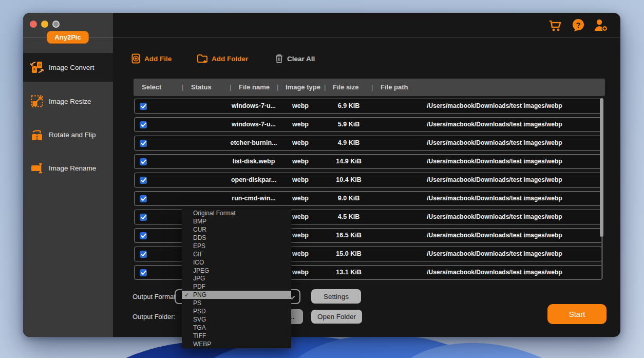 The image size is (644, 358). Describe the element at coordinates (349, 272) in the screenshot. I see `file-size-cell: 13.1 KiB` at that location.